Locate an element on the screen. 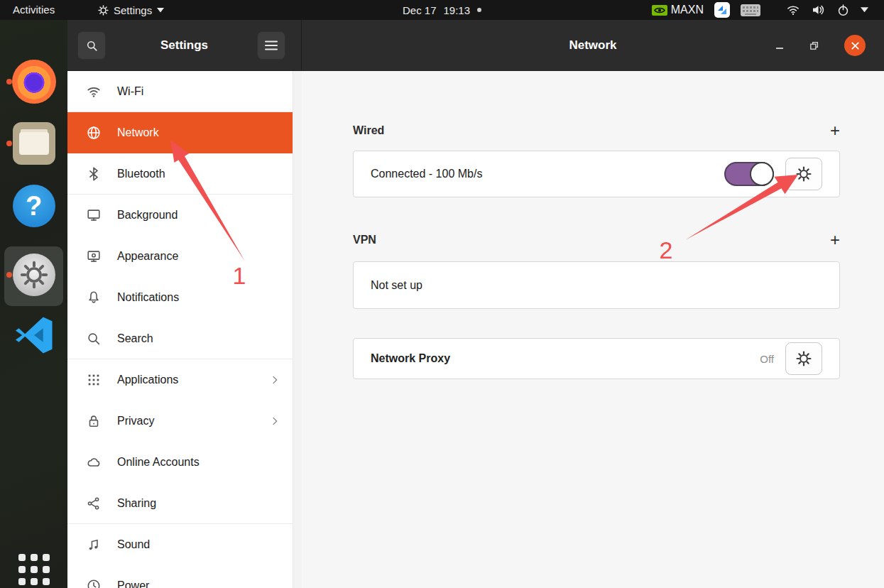  sidebar-item-notifications: Notifications is located at coordinates (185, 298).